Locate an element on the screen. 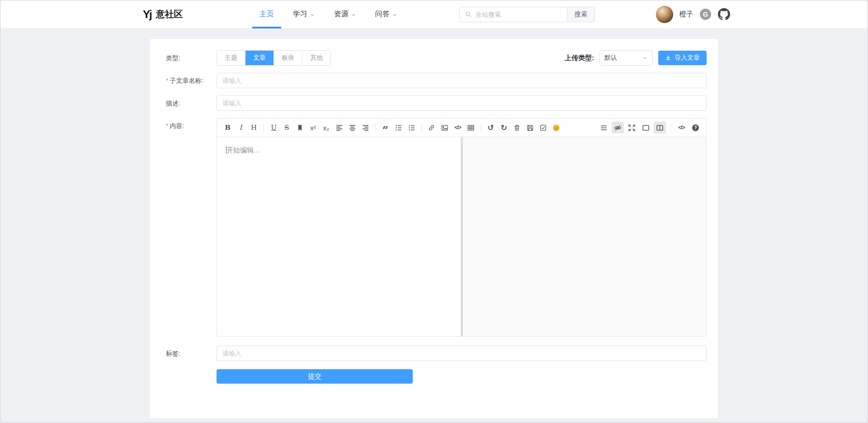  underline-icon: U is located at coordinates (274, 128).